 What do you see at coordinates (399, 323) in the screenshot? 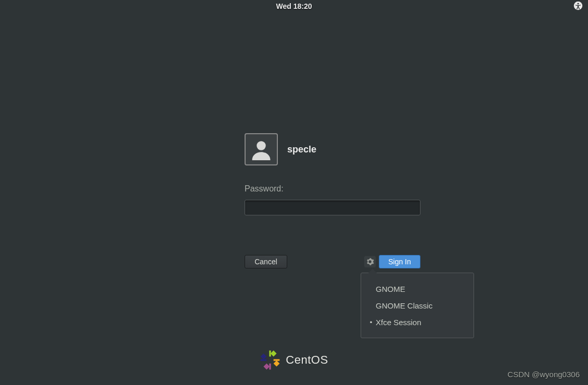
I see `session-item-label: Xfce Session` at bounding box center [399, 323].